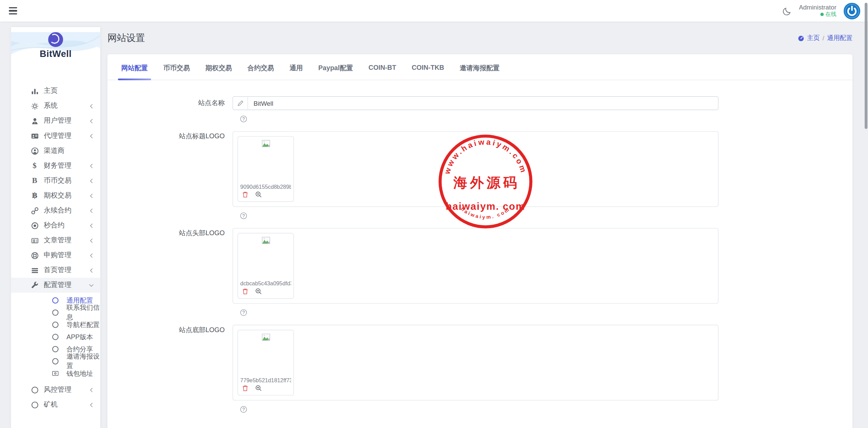  Describe the element at coordinates (35, 196) in the screenshot. I see `baht-icon: ฿` at that location.